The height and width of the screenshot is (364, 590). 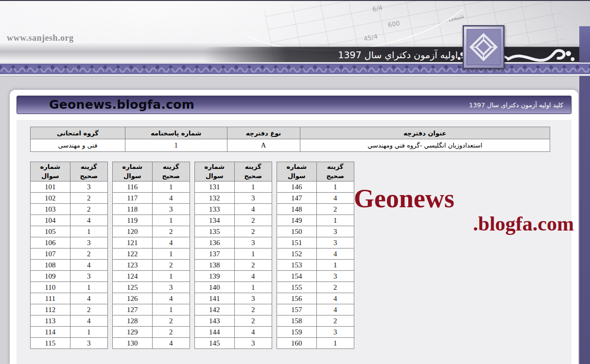 What do you see at coordinates (152, 299) in the screenshot?
I see `answer-row: 1264` at bounding box center [152, 299].